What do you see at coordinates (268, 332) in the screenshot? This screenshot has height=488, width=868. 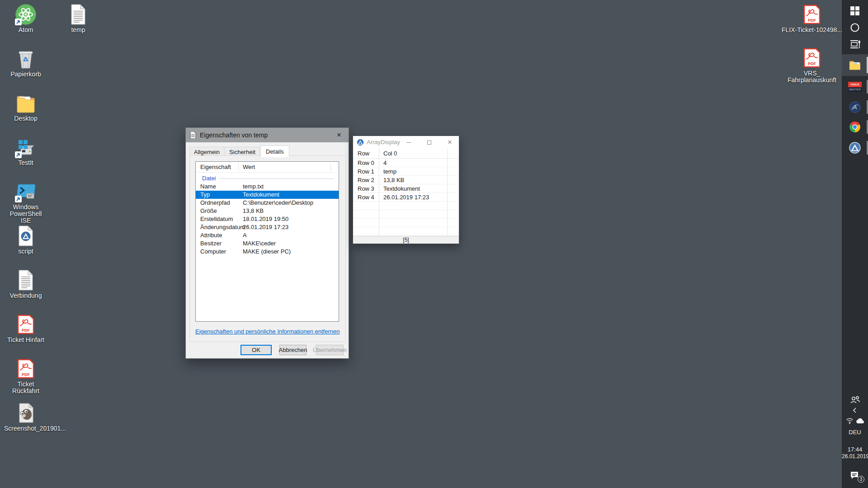 I see `remove-properties-link: Eigenschaften und persönliche Informatio…` at bounding box center [268, 332].